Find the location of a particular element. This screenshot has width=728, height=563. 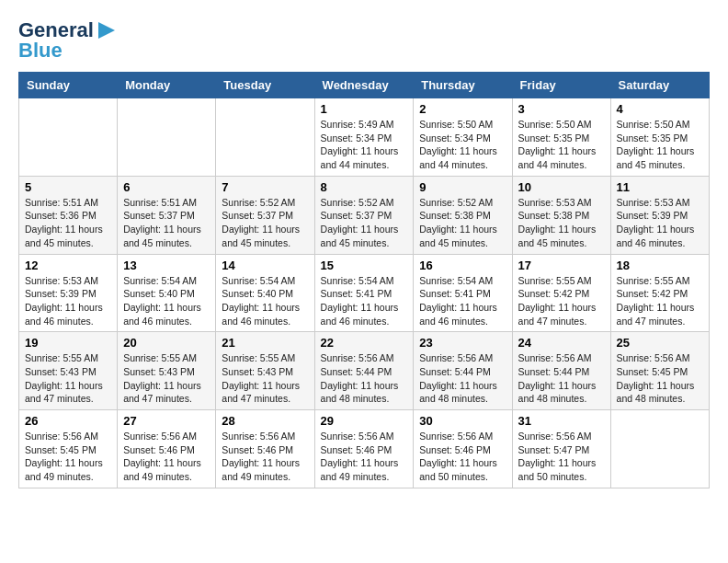

weekday-header-wednesday: Wednesday is located at coordinates (364, 86).